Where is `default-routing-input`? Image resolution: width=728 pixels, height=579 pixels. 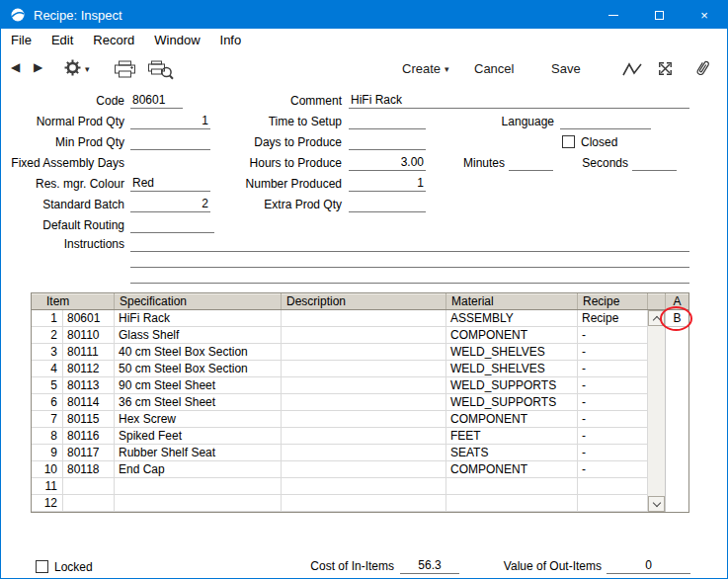 default-routing-input is located at coordinates (172, 225).